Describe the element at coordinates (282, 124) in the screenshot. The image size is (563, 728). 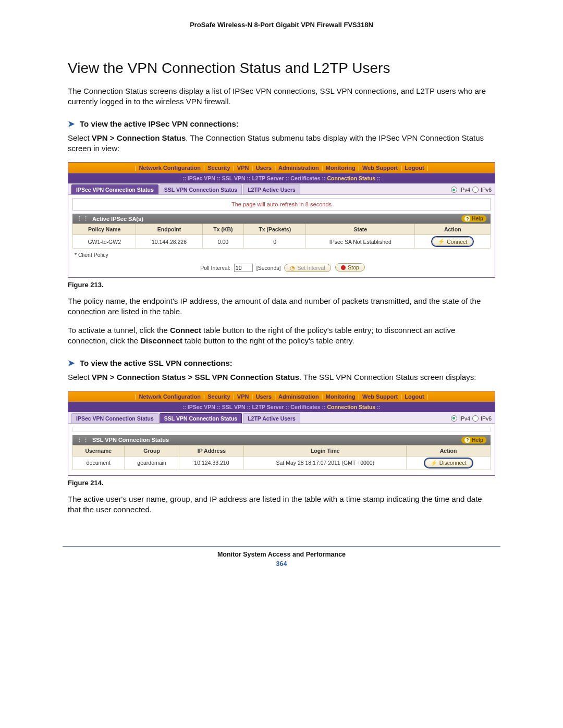
I see `heading-ipsec: ➤ To view the active IPSec VPN connectio…` at that location.